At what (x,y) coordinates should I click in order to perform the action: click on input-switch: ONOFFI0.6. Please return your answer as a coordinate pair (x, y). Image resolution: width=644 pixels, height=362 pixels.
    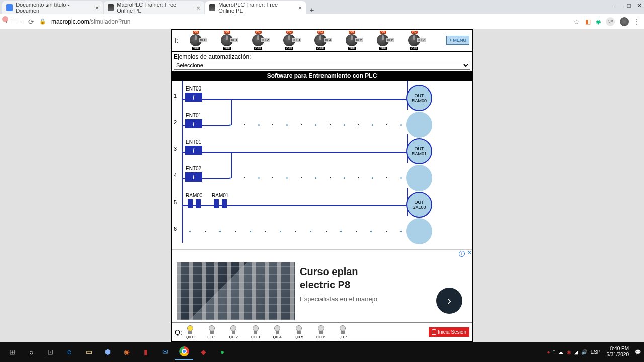
    Looking at the image, I should click on (383, 40).